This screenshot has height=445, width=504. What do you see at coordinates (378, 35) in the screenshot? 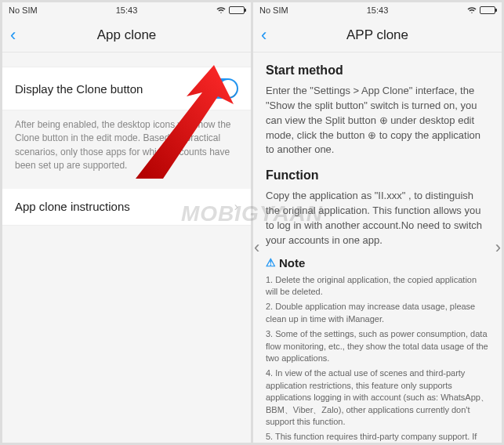
I see `page-title: APP clone` at bounding box center [378, 35].